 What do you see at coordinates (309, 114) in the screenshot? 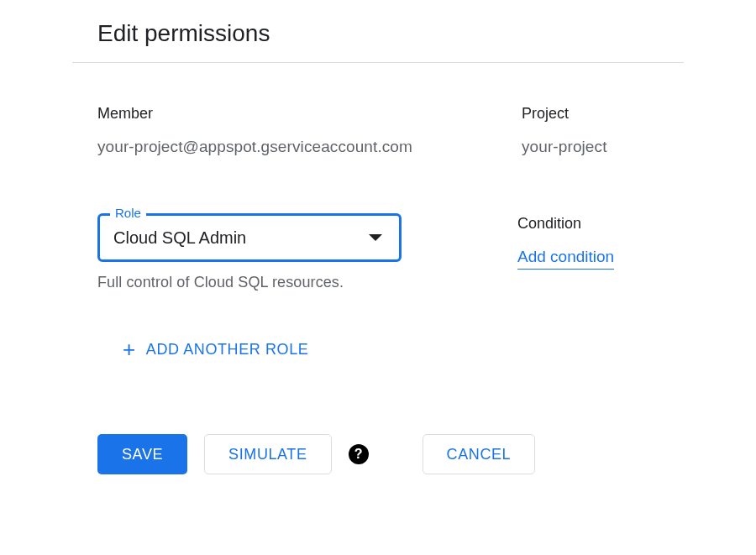
I see `member-label: Member` at bounding box center [309, 114].